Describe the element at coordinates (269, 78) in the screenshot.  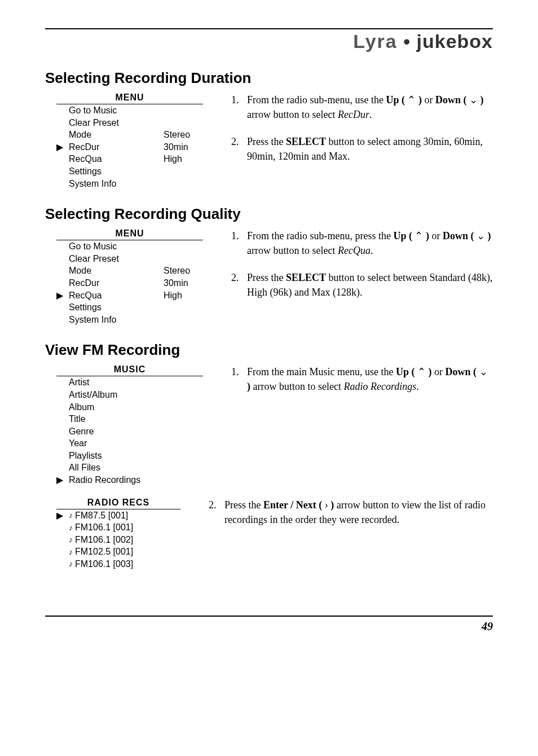
I see `section-title-recdur: Selecting Recording Duration` at that location.